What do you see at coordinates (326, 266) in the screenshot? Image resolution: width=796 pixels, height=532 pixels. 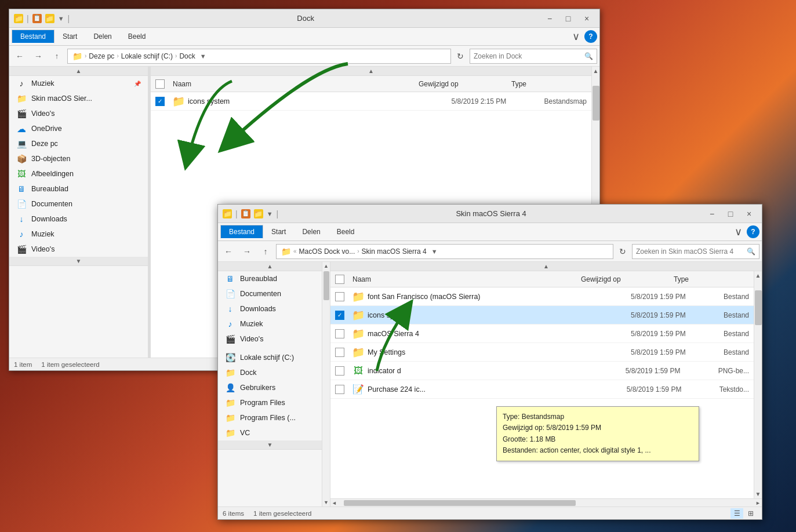 I see `sidebar-sb-up-skin: ▲` at bounding box center [326, 266].